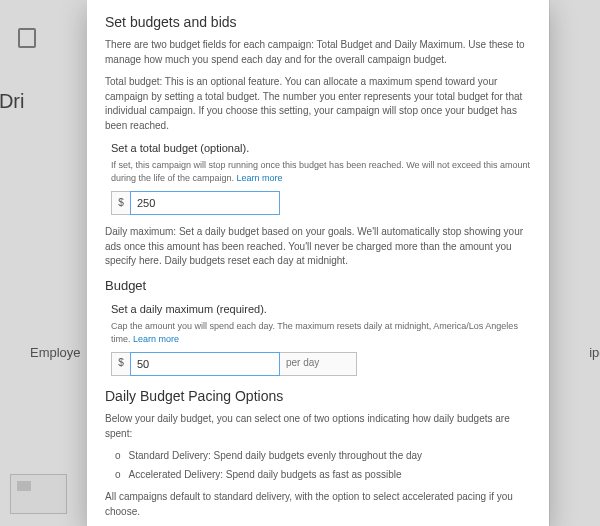 The height and width of the screenshot is (526, 600). I want to click on daily-intro-text: Daily maximum: Set a daily budget based …, so click(318, 247).